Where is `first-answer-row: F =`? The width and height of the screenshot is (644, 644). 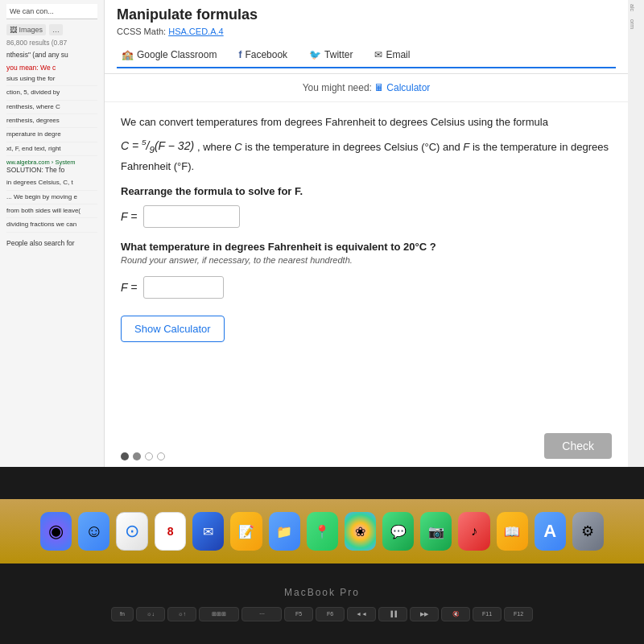 first-answer-row: F = is located at coordinates (366, 217).